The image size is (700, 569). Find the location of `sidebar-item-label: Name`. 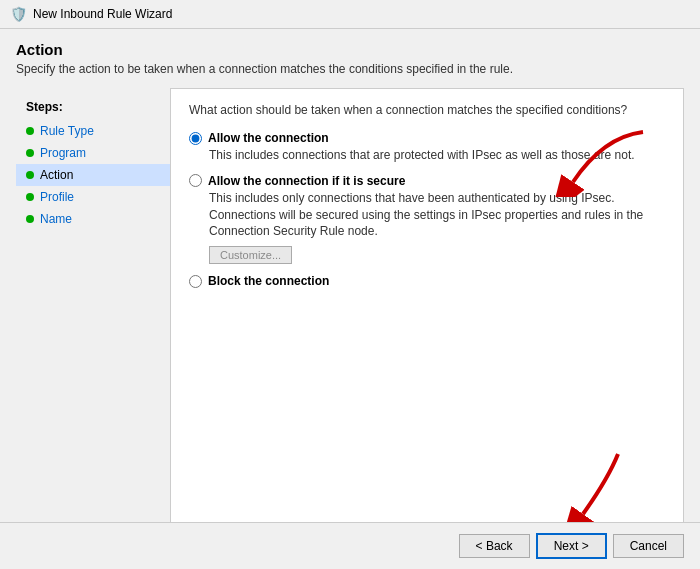

sidebar-item-label: Name is located at coordinates (56, 219).